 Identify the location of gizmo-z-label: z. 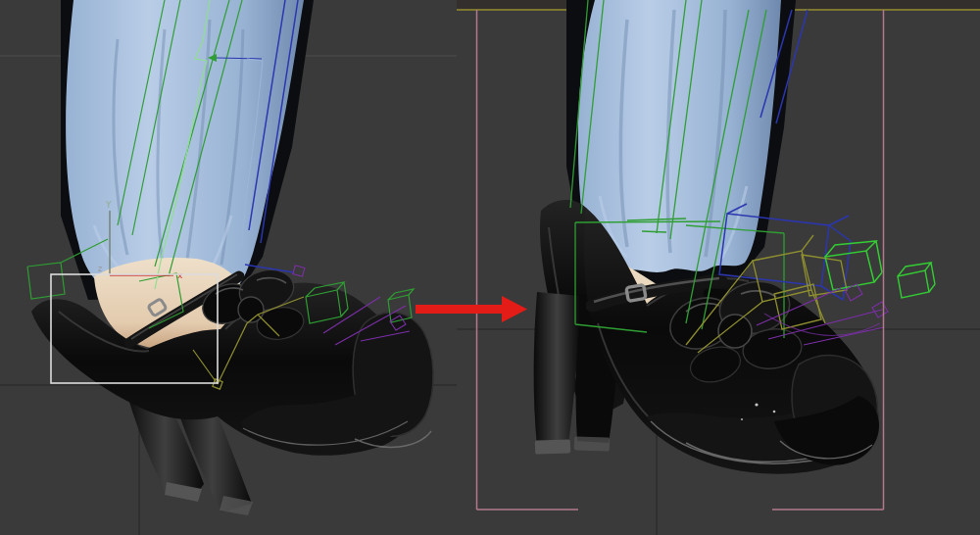
(100, 268).